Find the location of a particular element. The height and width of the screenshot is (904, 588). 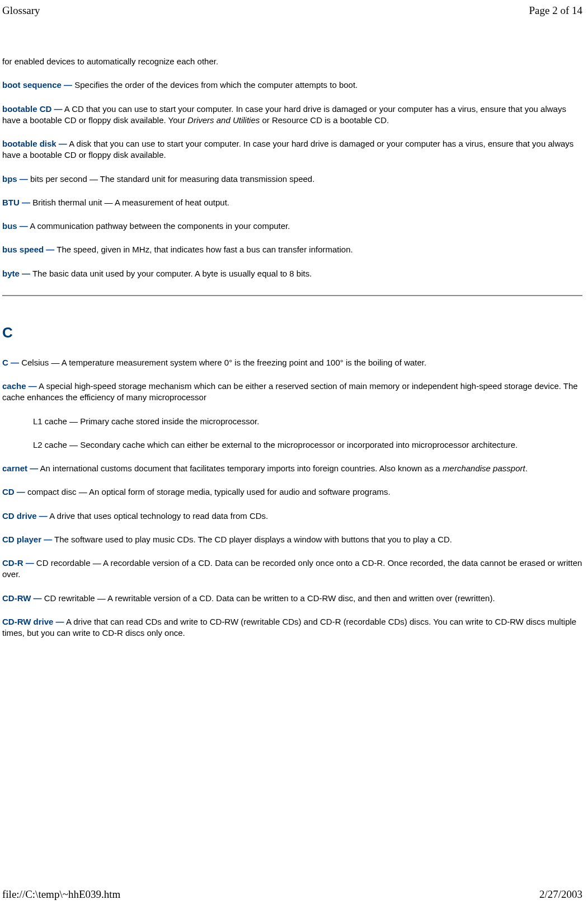

term: C — is located at coordinates (11, 363).